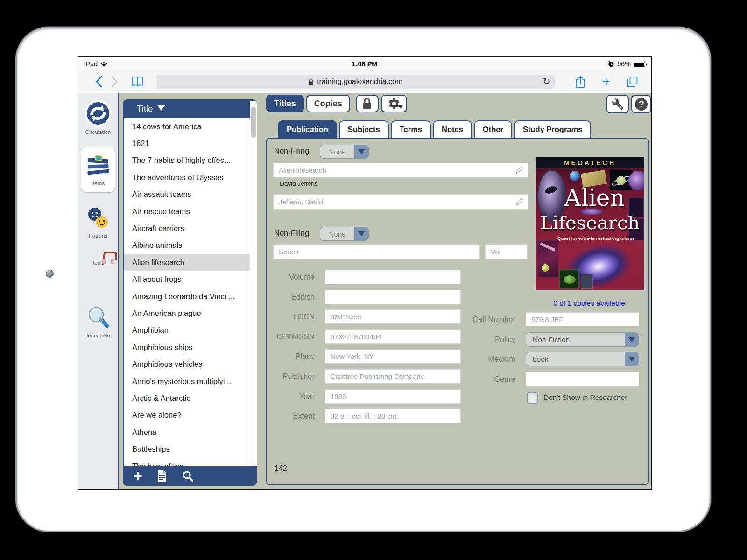 This screenshot has height=560, width=747. Describe the element at coordinates (190, 143) in the screenshot. I see `list-item: 1621` at that location.